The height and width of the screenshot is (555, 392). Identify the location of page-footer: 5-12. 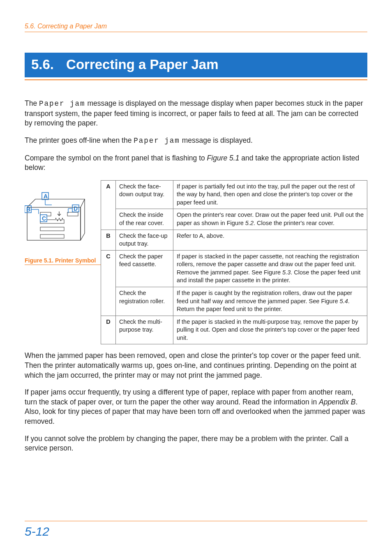
(196, 530).